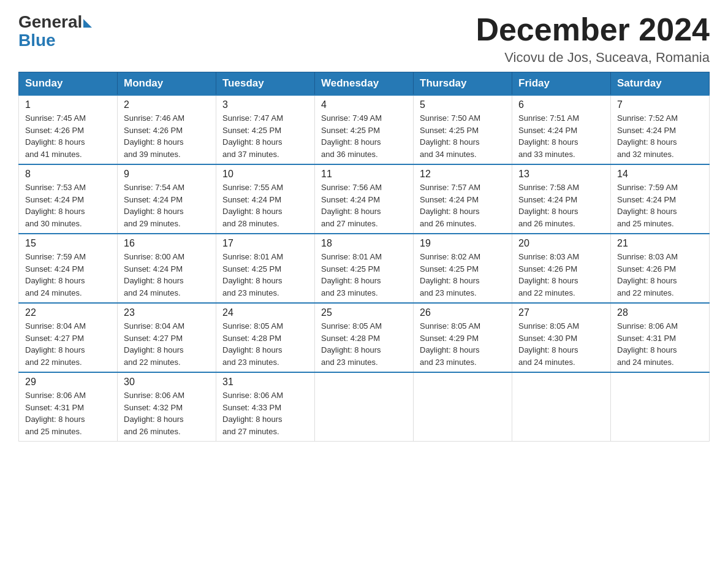  What do you see at coordinates (463, 337) in the screenshot?
I see `calendar-cell: 26 Sunrise: 8:05 AM Sunset: 4:29 PM Dayl…` at bounding box center [463, 337].